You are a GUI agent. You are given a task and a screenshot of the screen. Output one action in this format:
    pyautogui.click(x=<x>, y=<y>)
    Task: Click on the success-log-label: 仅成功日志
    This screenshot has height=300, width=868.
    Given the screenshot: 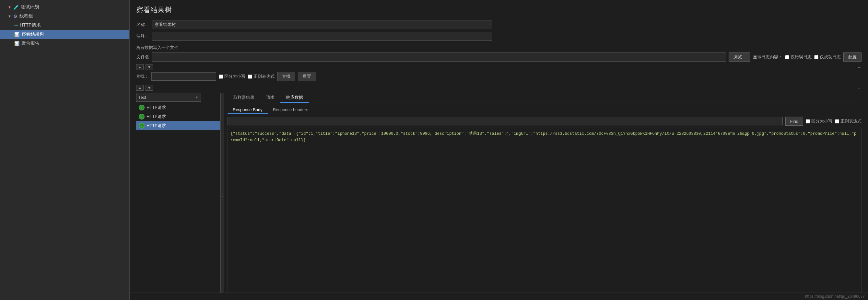 What is the action you would take?
    pyautogui.click(x=830, y=57)
    